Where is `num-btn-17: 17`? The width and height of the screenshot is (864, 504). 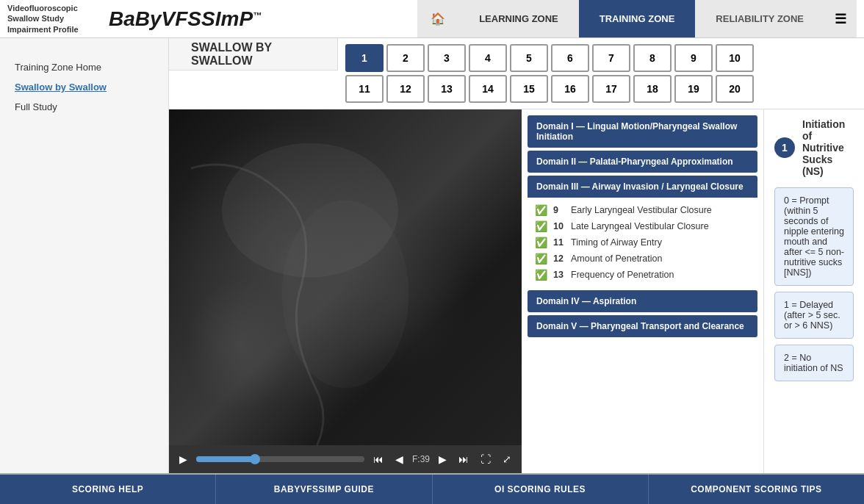
num-btn-17: 17 is located at coordinates (611, 89).